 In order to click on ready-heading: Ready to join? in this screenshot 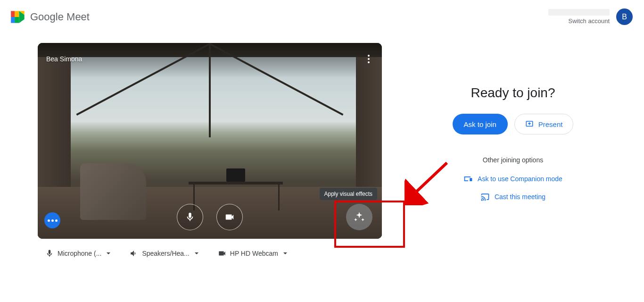, I will do `click(513, 93)`.